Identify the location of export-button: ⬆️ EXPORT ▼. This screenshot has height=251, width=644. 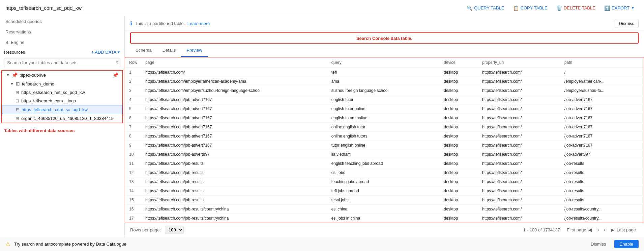
(619, 8).